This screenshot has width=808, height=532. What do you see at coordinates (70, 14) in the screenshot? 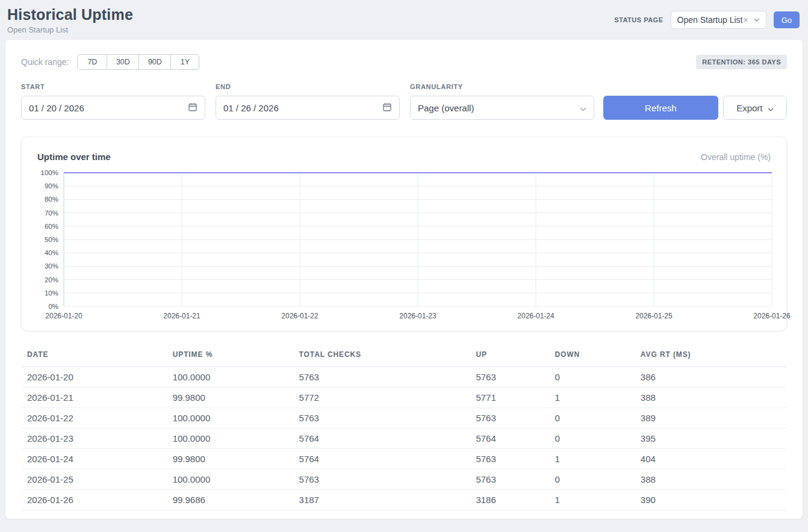
I see `page-title: Historical Uptime` at bounding box center [70, 14].